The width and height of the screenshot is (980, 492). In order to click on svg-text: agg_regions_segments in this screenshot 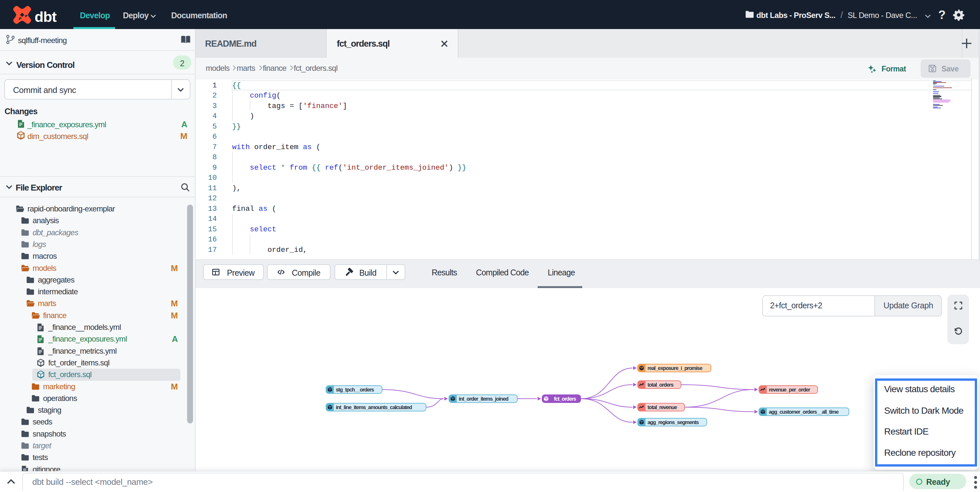, I will do `click(673, 422)`.